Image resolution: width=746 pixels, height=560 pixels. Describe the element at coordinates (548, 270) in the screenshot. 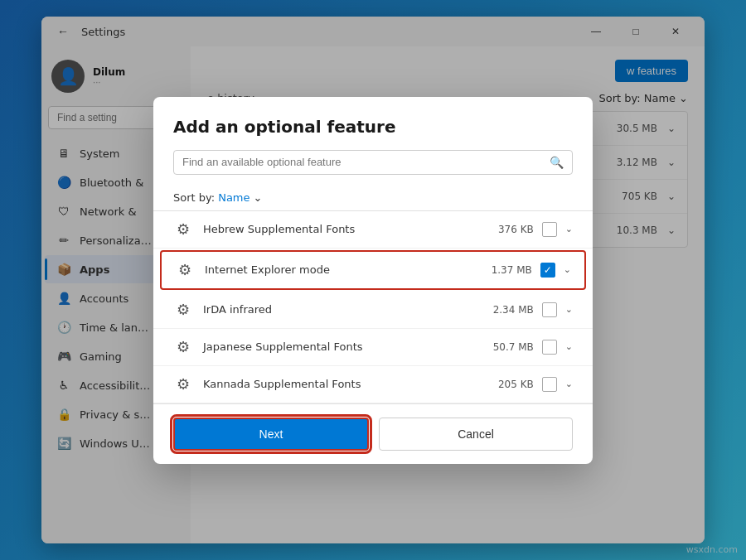

I see `dialog-checkbox-ie` at that location.